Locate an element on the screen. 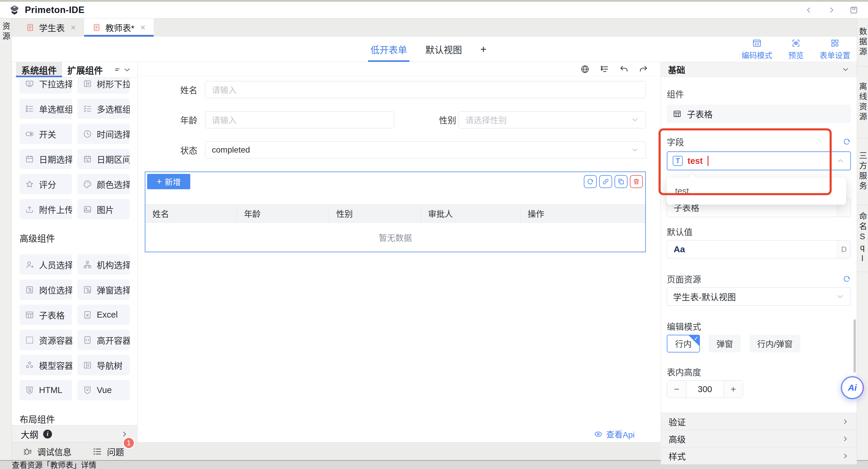 The image size is (868, 469). refresh-fields-icon is located at coordinates (847, 142).